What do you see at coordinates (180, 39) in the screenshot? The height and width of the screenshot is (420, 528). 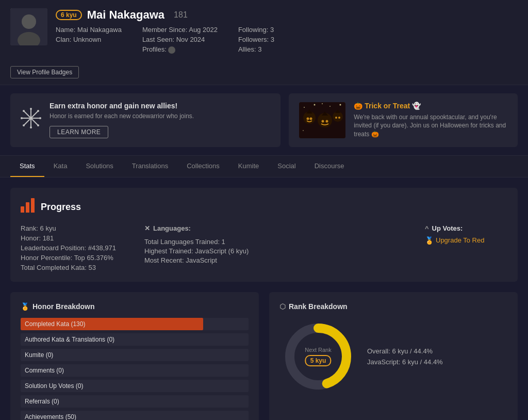 I see `last-seen: Last Seen: Nov 2024` at bounding box center [180, 39].